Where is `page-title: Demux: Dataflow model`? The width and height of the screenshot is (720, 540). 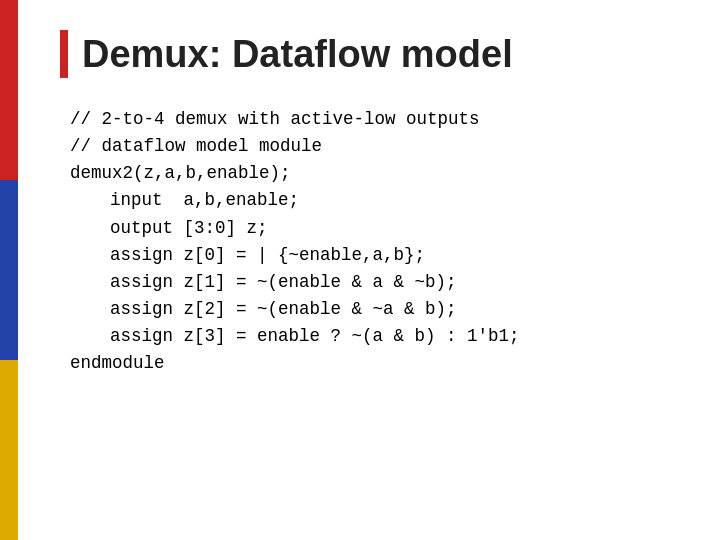
page-title: Demux: Dataflow model is located at coordinates (298, 54).